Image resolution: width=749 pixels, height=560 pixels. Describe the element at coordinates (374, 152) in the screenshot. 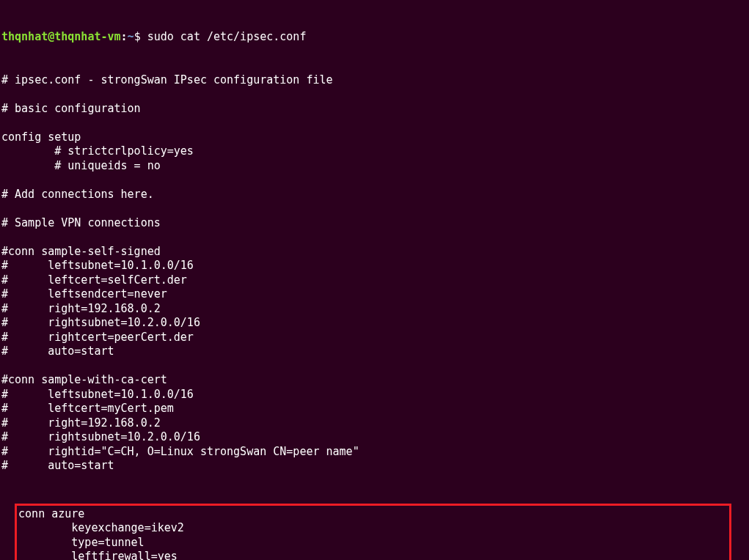

I see `output-line: # strictcrlpolicy=yes` at that location.